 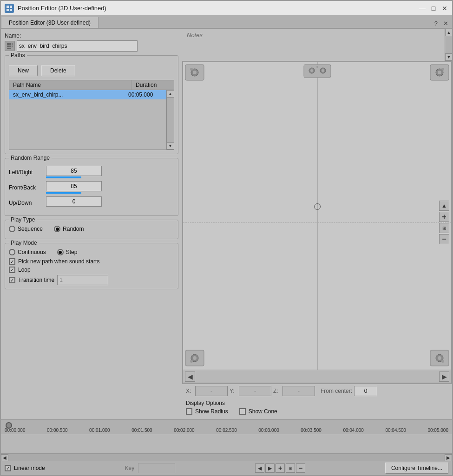 I want to click on show-cone-row: Show Cone, so click(x=258, y=411).